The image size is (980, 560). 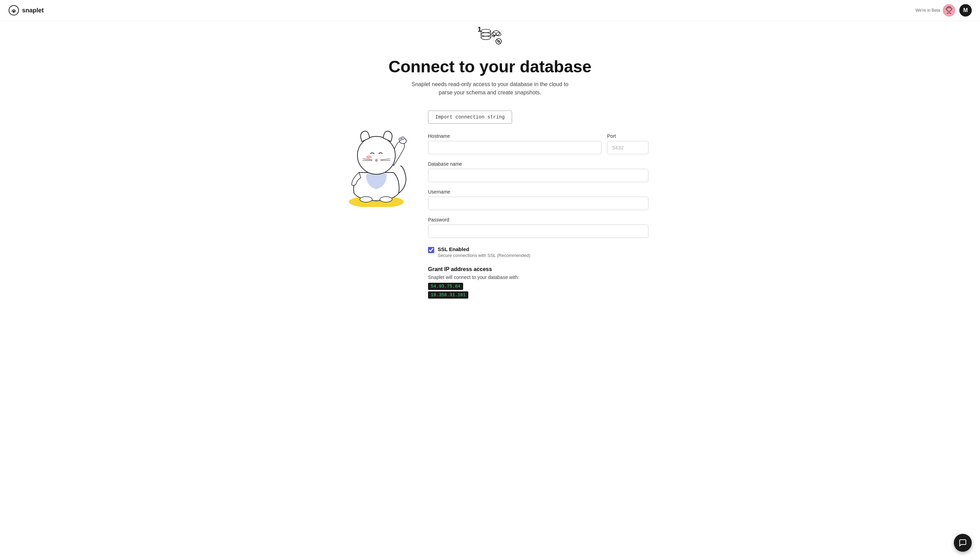 What do you see at coordinates (538, 172) in the screenshot?
I see `database-name-group-wrapper: Database name` at bounding box center [538, 172].